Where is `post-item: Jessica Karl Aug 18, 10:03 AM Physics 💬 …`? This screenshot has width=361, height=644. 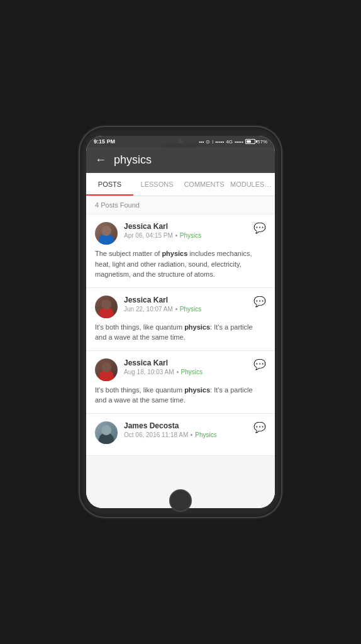 post-item: Jessica Karl Aug 18, 10:03 AM Physics 💬 … is located at coordinates (181, 382).